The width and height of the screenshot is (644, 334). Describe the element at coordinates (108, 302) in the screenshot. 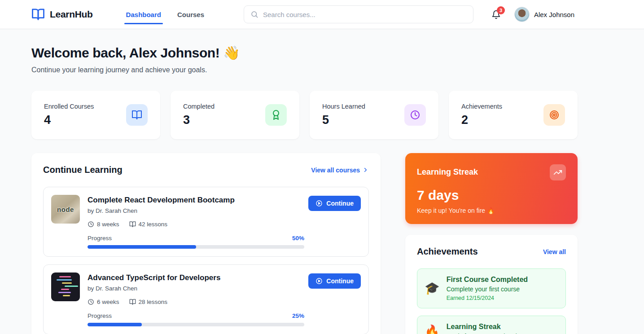

I see `course-duration: 6 weeks` at that location.